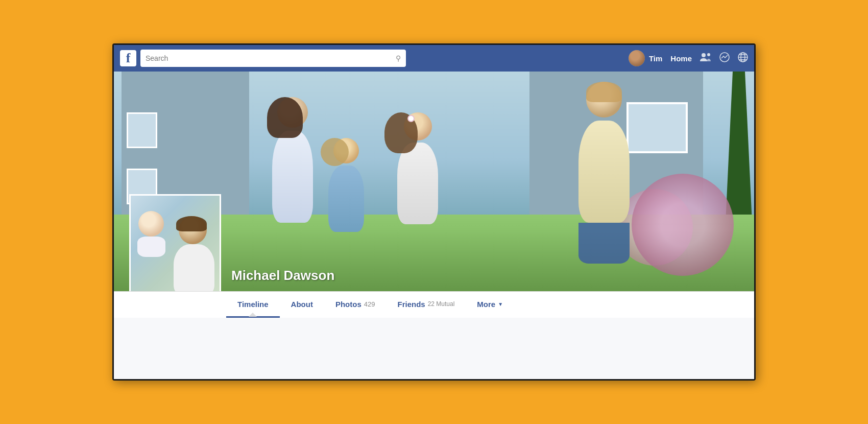 This screenshot has height=424, width=868. Describe the element at coordinates (645, 58) in the screenshot. I see `nav-user: Tim` at that location.